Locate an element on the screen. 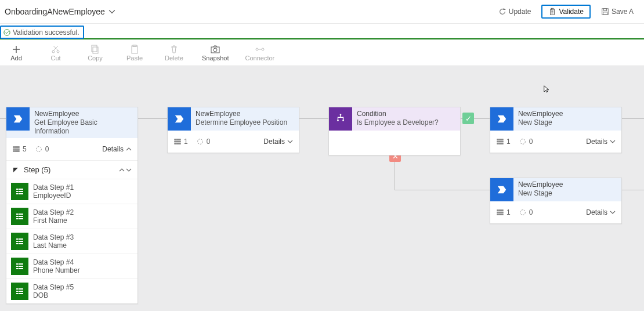  stage-meta: 5 0 Details is located at coordinates (72, 149).